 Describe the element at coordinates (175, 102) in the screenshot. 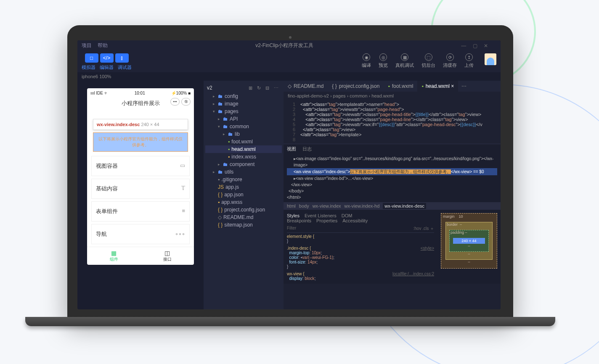

I see `capsule-more-icon: •••` at that location.